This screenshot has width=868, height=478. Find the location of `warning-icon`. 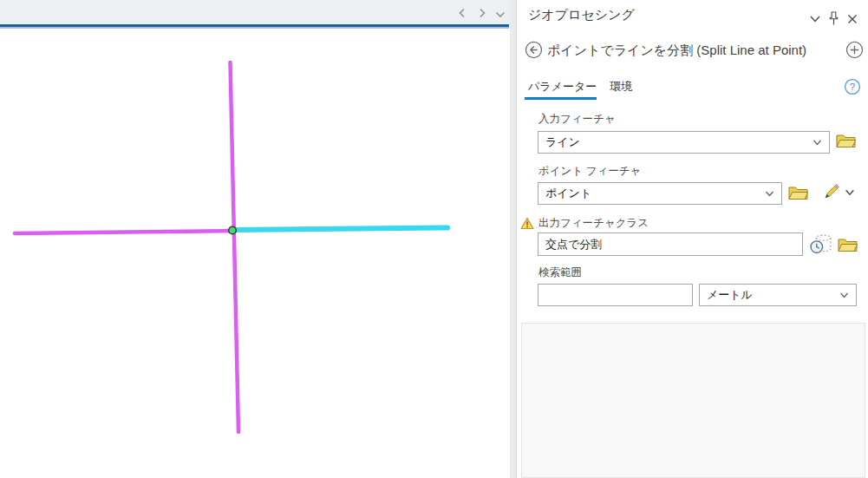

warning-icon is located at coordinates (527, 224).